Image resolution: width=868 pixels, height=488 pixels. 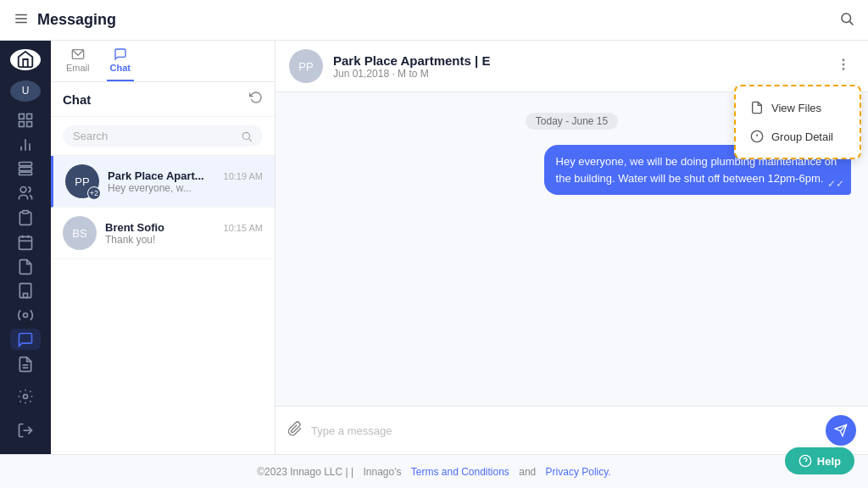 What do you see at coordinates (154, 136) in the screenshot?
I see `search-input` at bounding box center [154, 136].